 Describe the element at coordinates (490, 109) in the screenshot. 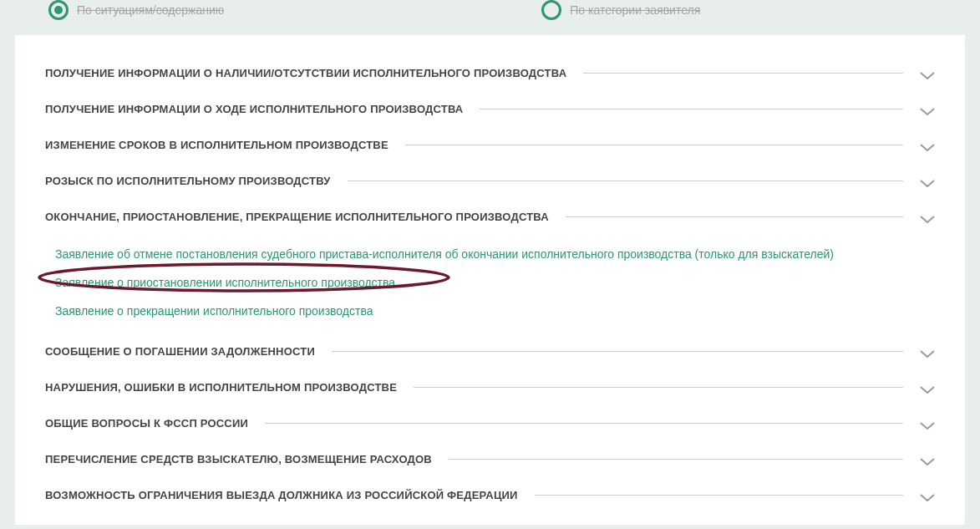

I see `section-header-1: ПОЛУЧЕНИЕ ИНФОРМАЦИИ О ХОДЕ ИСПОЛНИТЕЛЬН…` at that location.